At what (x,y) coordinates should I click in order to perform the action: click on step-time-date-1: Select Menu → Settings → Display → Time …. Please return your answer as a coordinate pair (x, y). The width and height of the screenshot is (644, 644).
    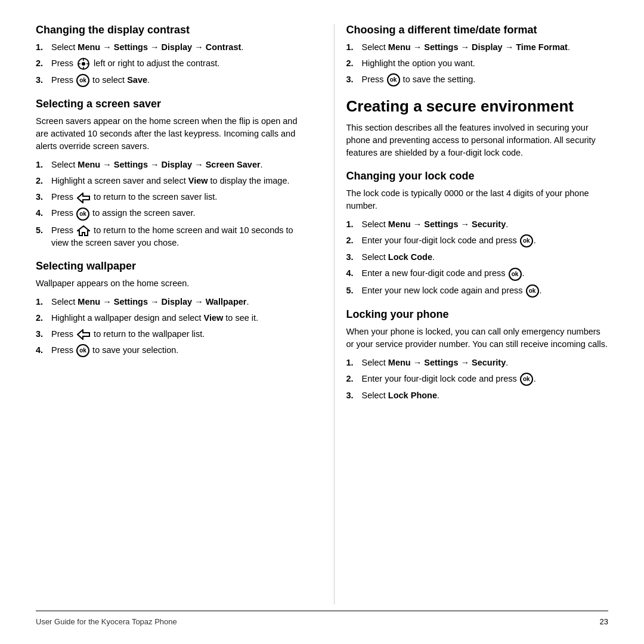
    Looking at the image, I should click on (478, 48).